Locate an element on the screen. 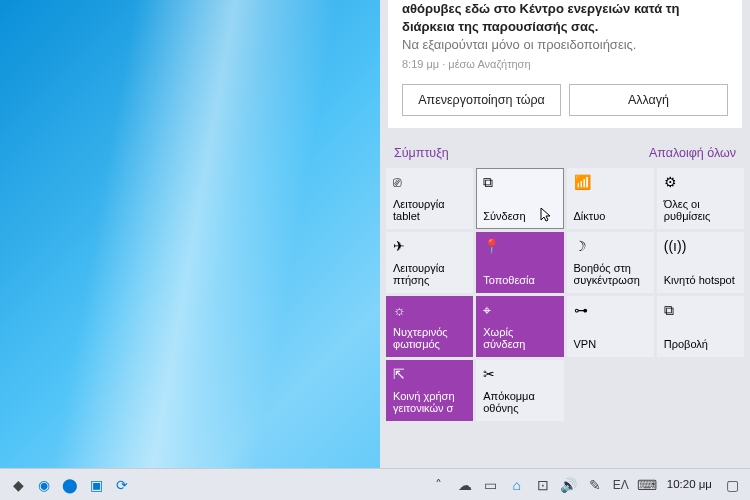 The height and width of the screenshot is (500, 750). tile-all-settings: ⚙ Όλες οι ρυθμίσεις is located at coordinates (700, 198).